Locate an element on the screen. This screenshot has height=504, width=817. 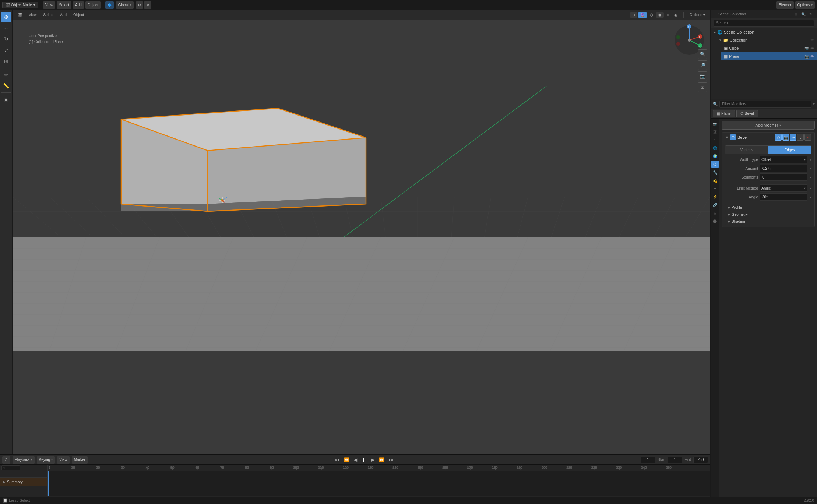
vp-add-menu: Add is located at coordinates (63, 15).